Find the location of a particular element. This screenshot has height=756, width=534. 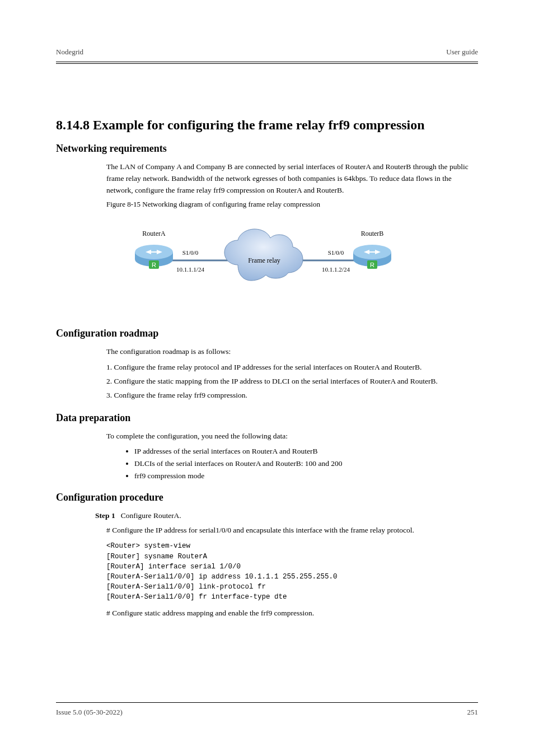

router-b-interface: S1/0/0 is located at coordinates (336, 253).